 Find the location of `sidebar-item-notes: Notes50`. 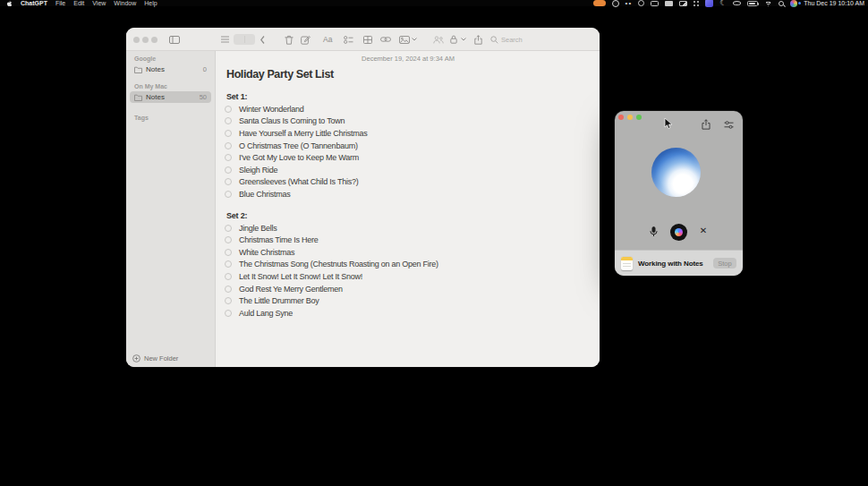

sidebar-item-notes: Notes50 is located at coordinates (170, 97).